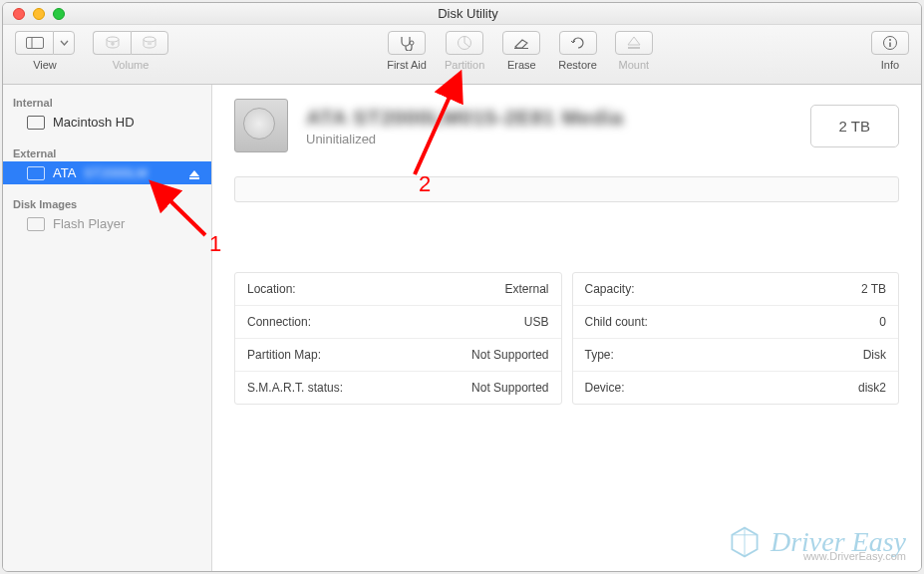  What do you see at coordinates (399, 388) in the screenshot?
I see `info-row: S.M.A.R.T. status:Not Supported` at bounding box center [399, 388].